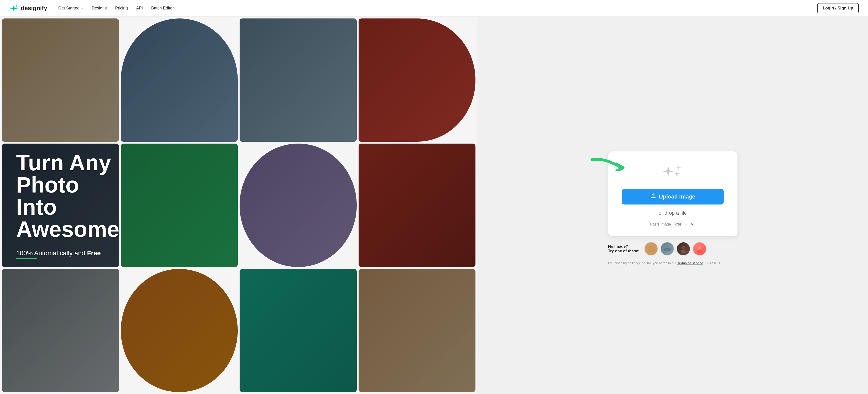 The height and width of the screenshot is (394, 868). Describe the element at coordinates (673, 224) in the screenshot. I see `paste-row: Paste Image cmd + v` at that location.